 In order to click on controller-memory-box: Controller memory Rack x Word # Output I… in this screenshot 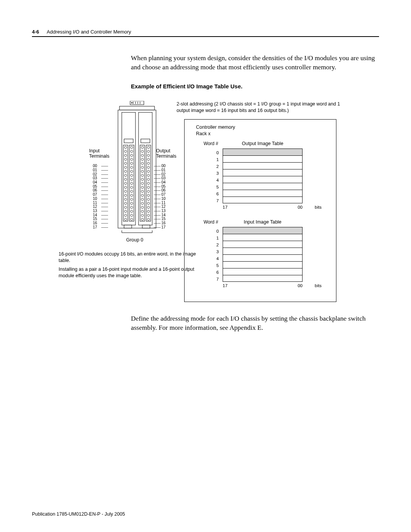, I will do `click(260, 211)`.